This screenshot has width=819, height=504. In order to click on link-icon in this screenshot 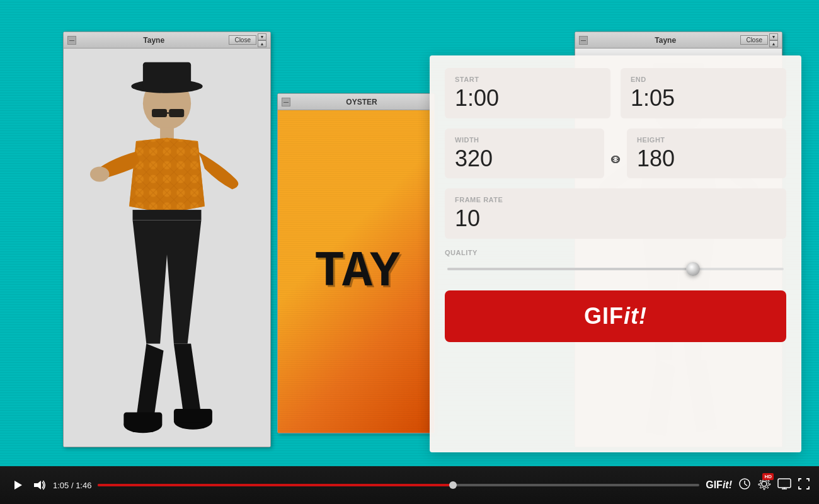, I will do `click(616, 159)`.